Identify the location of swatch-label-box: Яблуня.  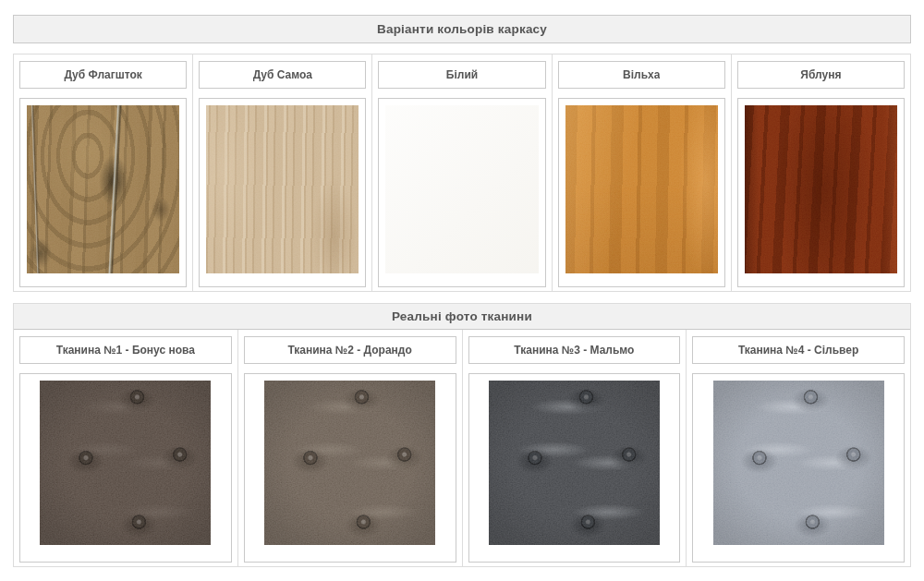
(821, 75).